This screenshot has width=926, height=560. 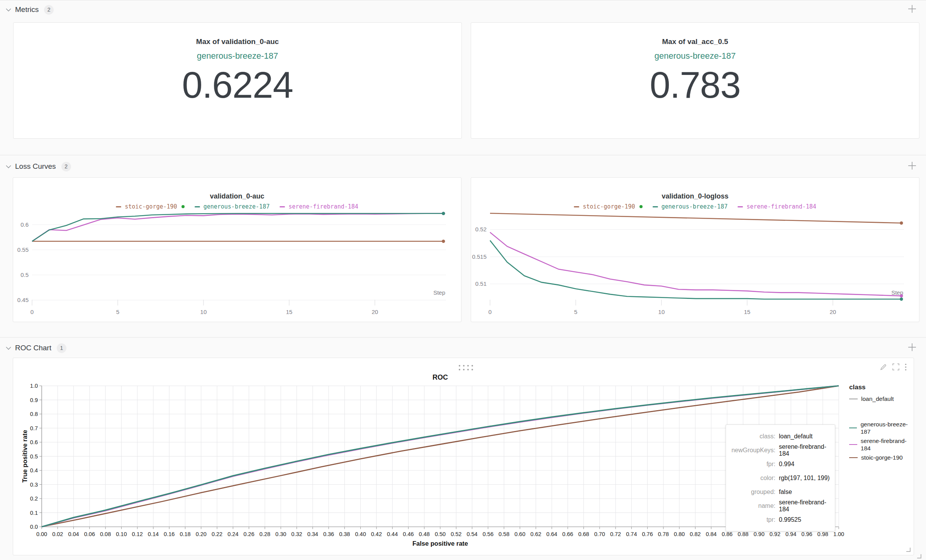 What do you see at coordinates (424, 534) in the screenshot?
I see `svg-text: 0.48` at bounding box center [424, 534].